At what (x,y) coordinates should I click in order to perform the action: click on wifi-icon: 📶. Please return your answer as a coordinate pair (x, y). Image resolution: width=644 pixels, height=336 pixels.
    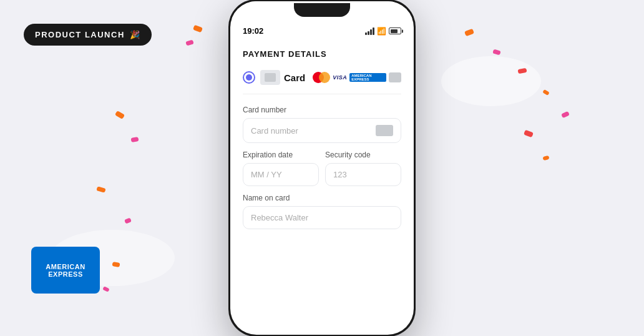
    Looking at the image, I should click on (382, 31).